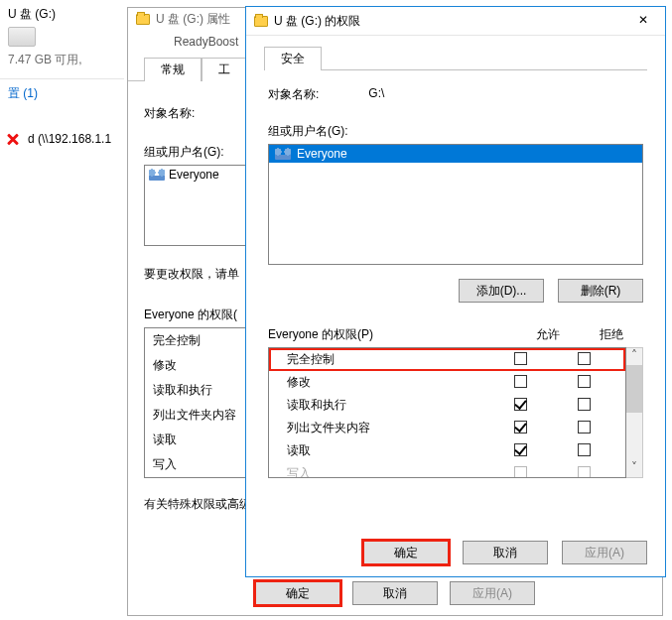 This screenshot has height=620, width=672. What do you see at coordinates (69, 139) in the screenshot?
I see `network-drive-label: d (\\192.168.1.1` at bounding box center [69, 139].